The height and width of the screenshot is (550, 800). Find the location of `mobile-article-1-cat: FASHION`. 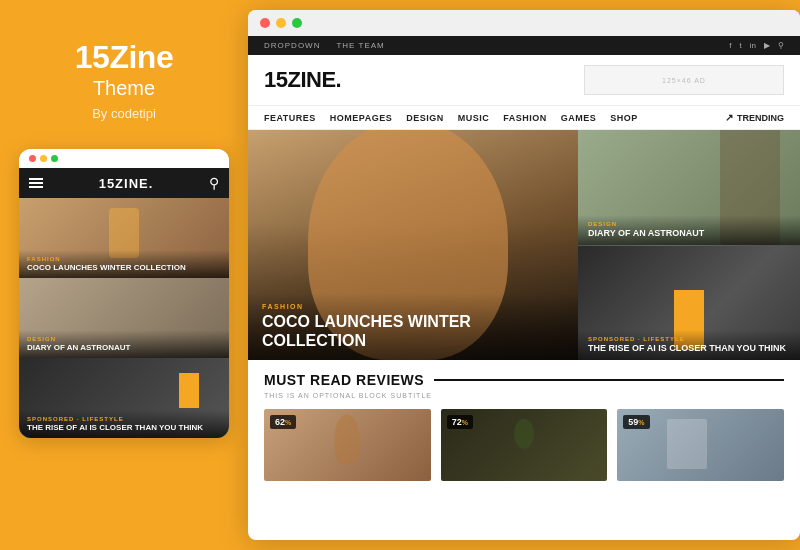

mobile-article-1-cat: FASHION is located at coordinates (124, 259).